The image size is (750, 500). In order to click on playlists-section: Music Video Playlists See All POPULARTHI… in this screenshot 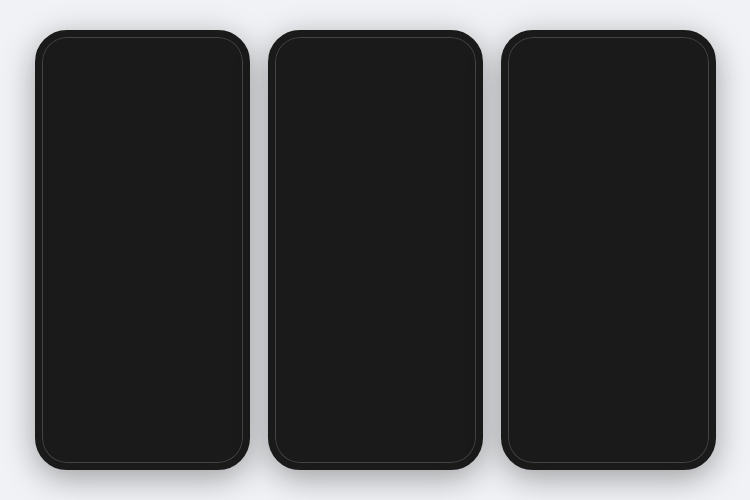, I will do `click(376, 264)`.